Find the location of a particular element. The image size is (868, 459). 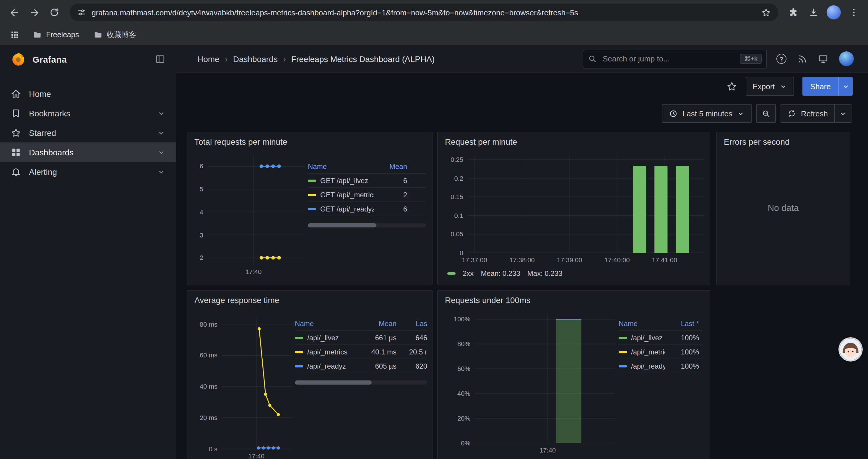

apps-grid-icon is located at coordinates (15, 35).